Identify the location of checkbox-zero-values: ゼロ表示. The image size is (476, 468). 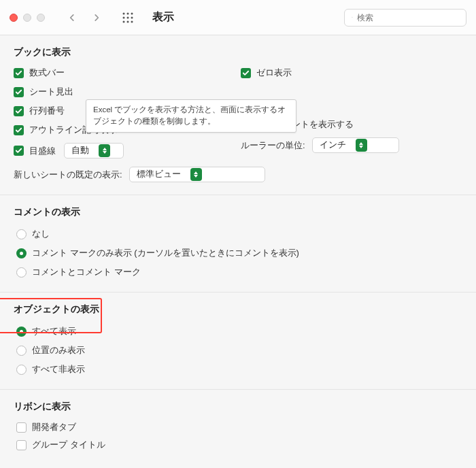
(352, 73).